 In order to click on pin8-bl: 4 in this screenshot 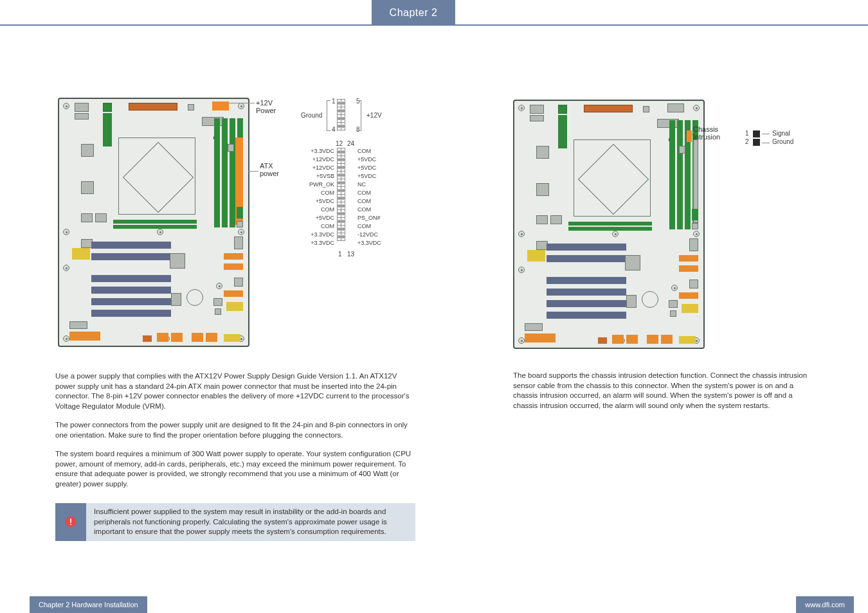, I will do `click(334, 130)`.